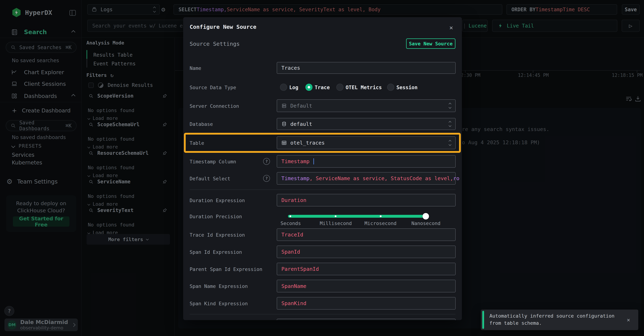  I want to click on collapse-sidebar-icon, so click(72, 13).